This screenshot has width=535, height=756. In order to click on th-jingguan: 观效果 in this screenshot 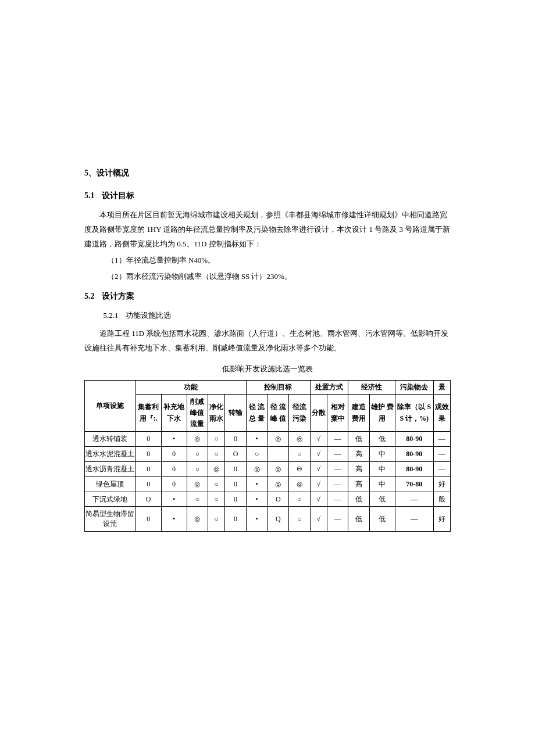, I will do `click(442, 413)`.